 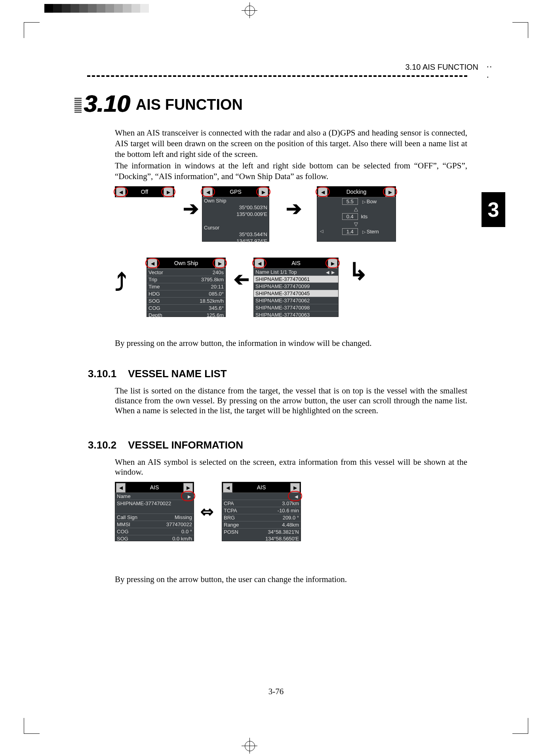 What do you see at coordinates (261, 512) in the screenshot?
I see `panel-ais-info-b: ◀ AIS ▶ ◀ CPA3.07km TCPA-10.6 min BRG209…` at bounding box center [261, 512].